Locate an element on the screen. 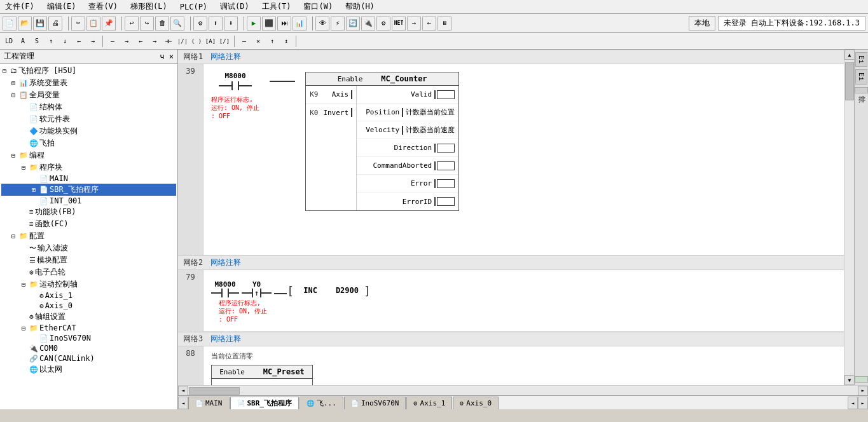 This screenshot has height=422, width=868. tb2-3: S is located at coordinates (37, 41).